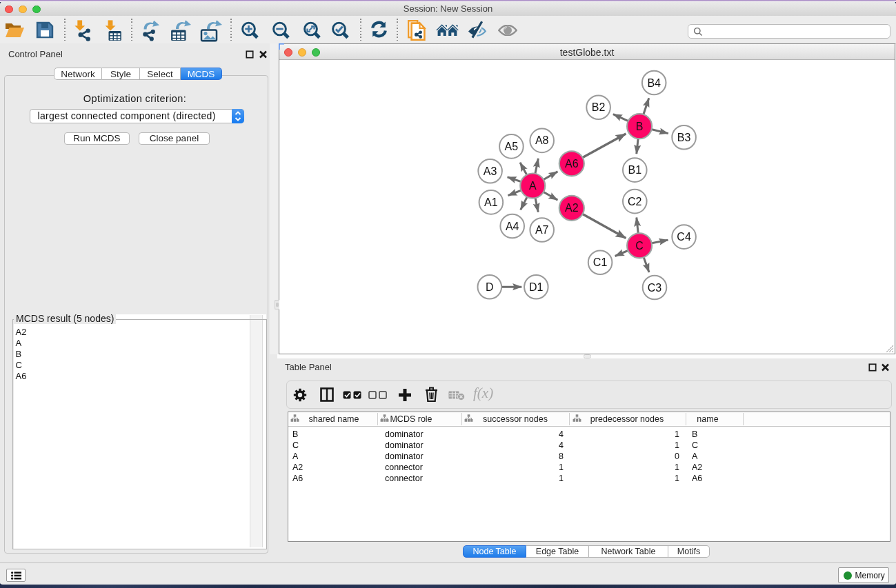 This screenshot has width=896, height=588. Describe the element at coordinates (537, 287) in the screenshot. I see `svg-text: D1` at that location.